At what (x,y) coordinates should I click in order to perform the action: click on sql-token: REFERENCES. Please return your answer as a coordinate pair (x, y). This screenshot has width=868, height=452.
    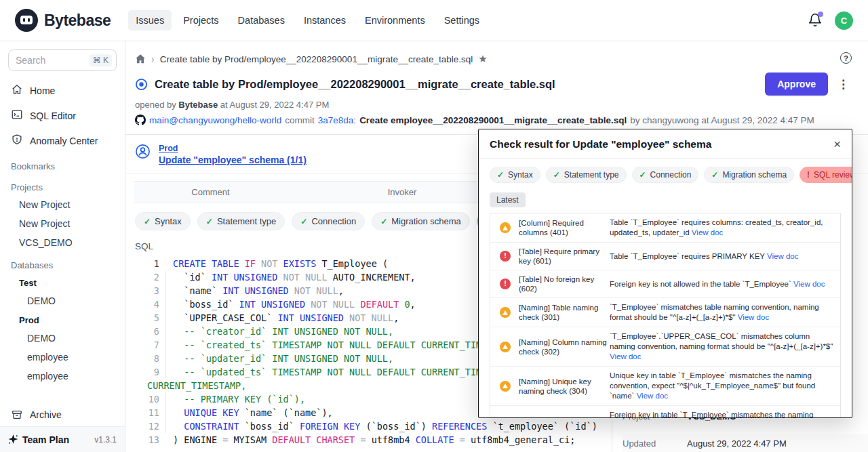
    Looking at the image, I should click on (462, 426).